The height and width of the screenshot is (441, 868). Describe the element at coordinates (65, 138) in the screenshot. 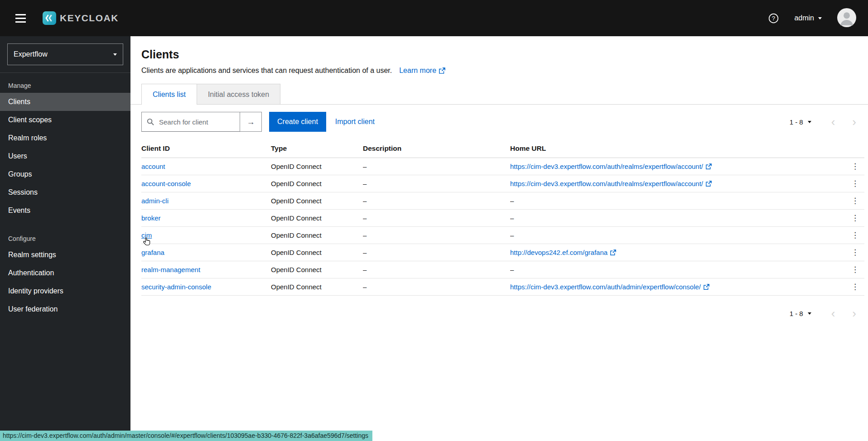

I see `sidebar-item-realm-roles: Realm roles` at that location.